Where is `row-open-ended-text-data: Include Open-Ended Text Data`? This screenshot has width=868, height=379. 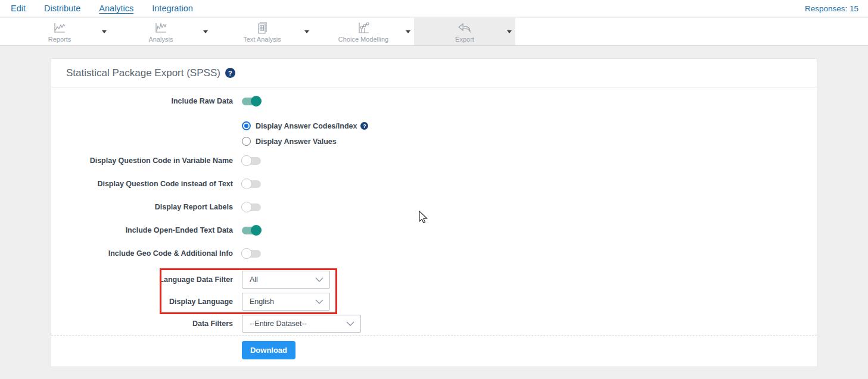
row-open-ended-text-data: Include Open-Ended Text Data is located at coordinates (156, 230).